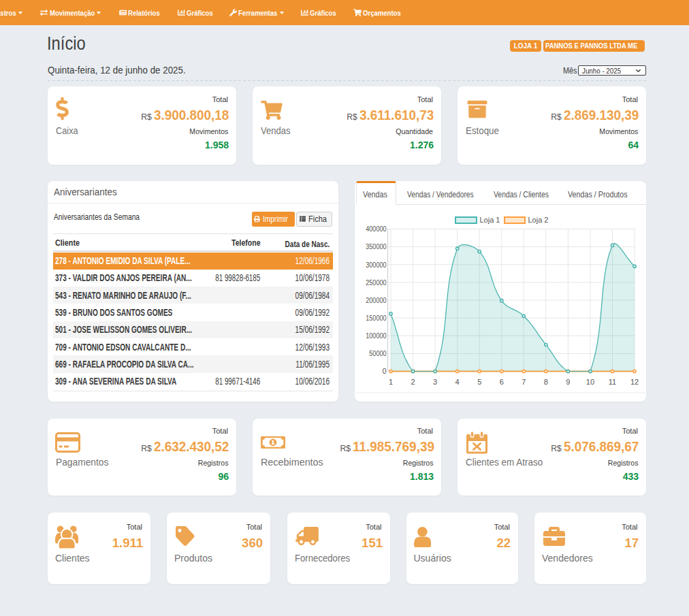 The height and width of the screenshot is (616, 689). What do you see at coordinates (457, 382) in the screenshot?
I see `svg-text: 4` at bounding box center [457, 382].